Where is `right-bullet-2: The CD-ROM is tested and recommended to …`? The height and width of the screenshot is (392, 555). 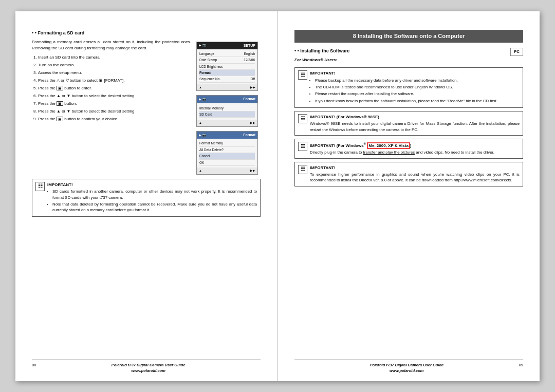
right-bullet-2: The CD-ROM is tested and recommended to … is located at coordinates (417, 87).